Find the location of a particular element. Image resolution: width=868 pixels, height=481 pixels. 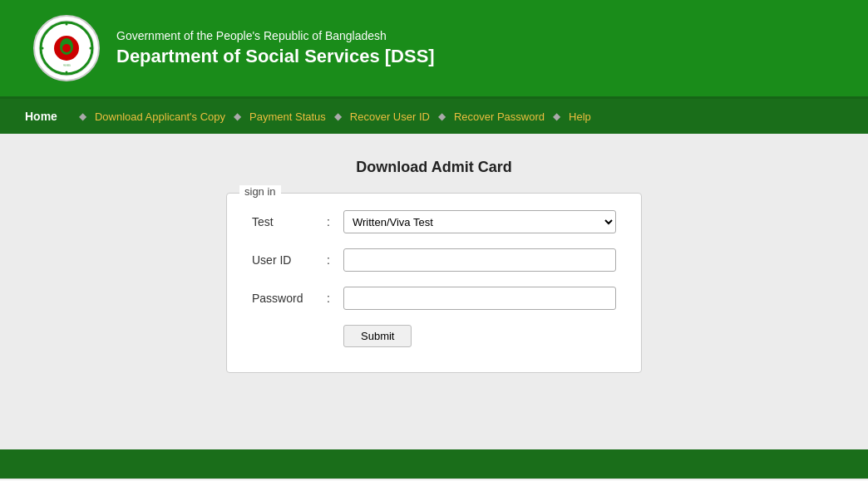

nav-recover-password: Recover Password is located at coordinates (499, 116).